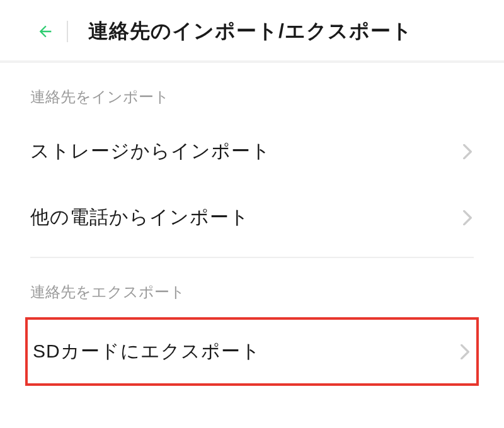  I want to click on section-header-import: 連絡先をインポート, so click(252, 91).